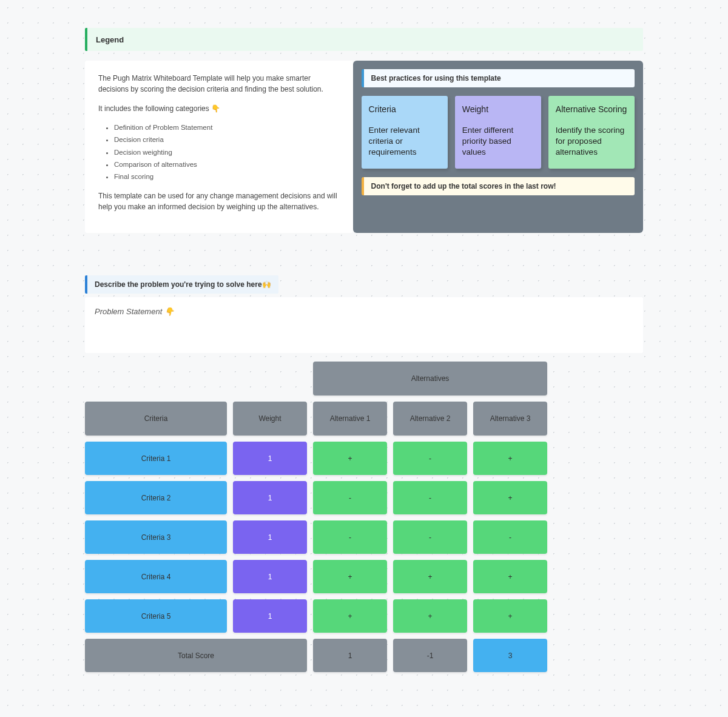 Image resolution: width=728 pixels, height=717 pixels. Describe the element at coordinates (156, 497) in the screenshot. I see `criteria-cell: Criteria 2` at that location.